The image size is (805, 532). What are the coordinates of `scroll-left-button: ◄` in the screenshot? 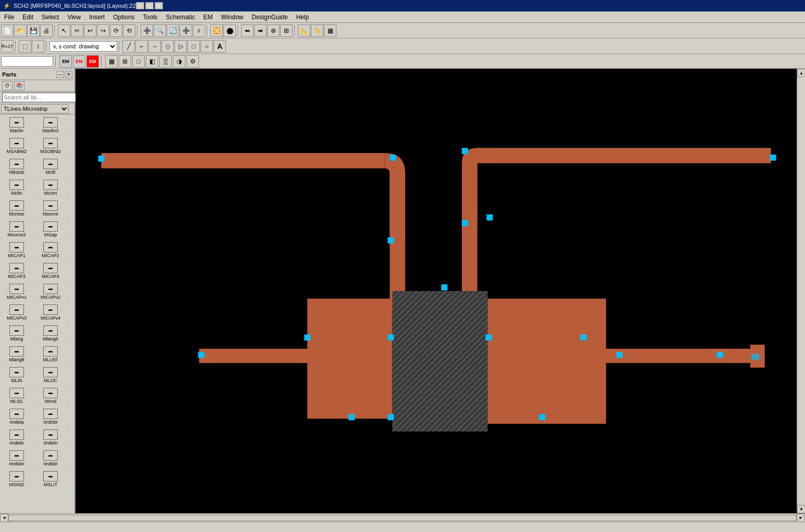 It's located at (4, 518).